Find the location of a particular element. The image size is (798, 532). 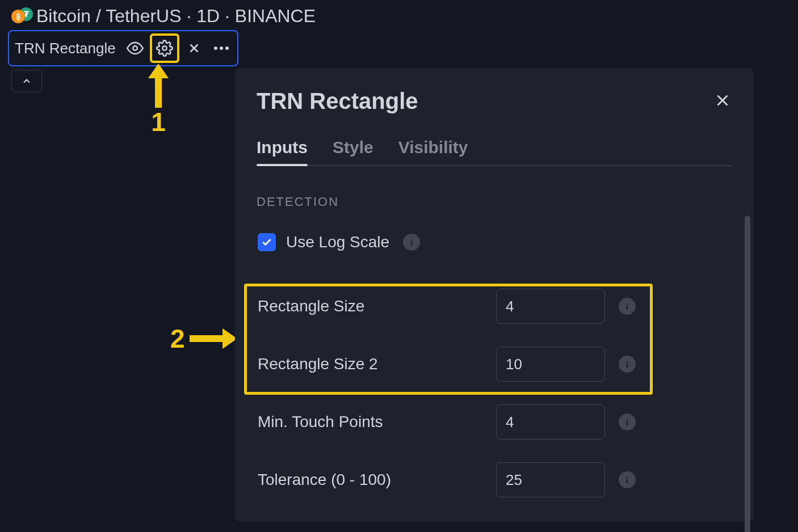

gear-icon is located at coordinates (165, 48).